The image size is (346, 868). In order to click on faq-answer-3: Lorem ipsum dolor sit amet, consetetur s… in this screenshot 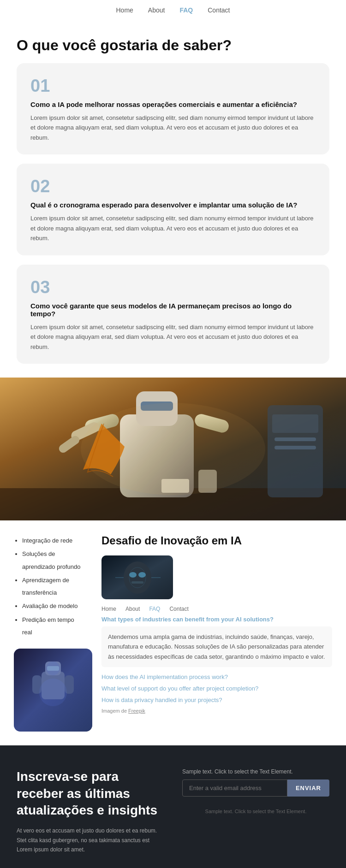, I will do `click(173, 337)`.